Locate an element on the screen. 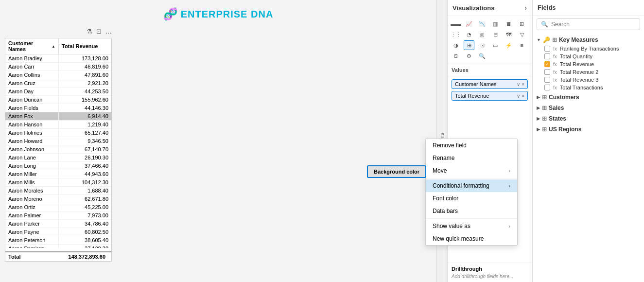 The height and width of the screenshot is (282, 644). row-name: Aaron Morales is located at coordinates (32, 191).